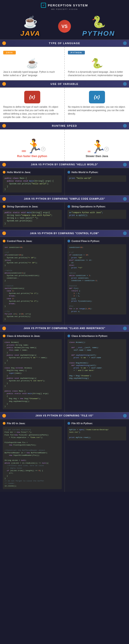  What do you see at coordinates (64, 26) in the screenshot?
I see `vs-circle: VS` at bounding box center [64, 26].